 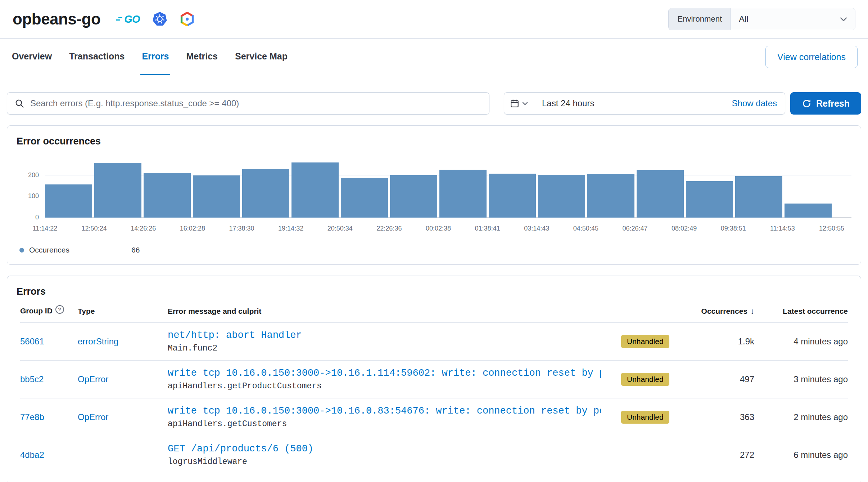 What do you see at coordinates (159, 19) in the screenshot?
I see `agent-icons: GO` at bounding box center [159, 19].